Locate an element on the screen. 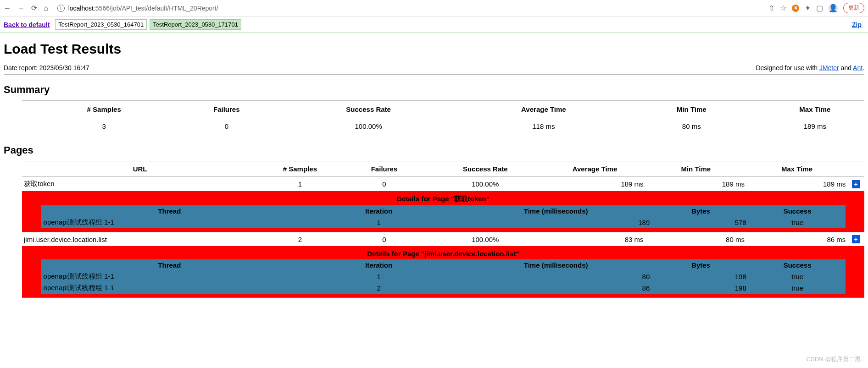 The image size is (868, 368). zip-link: Zip is located at coordinates (858, 25).